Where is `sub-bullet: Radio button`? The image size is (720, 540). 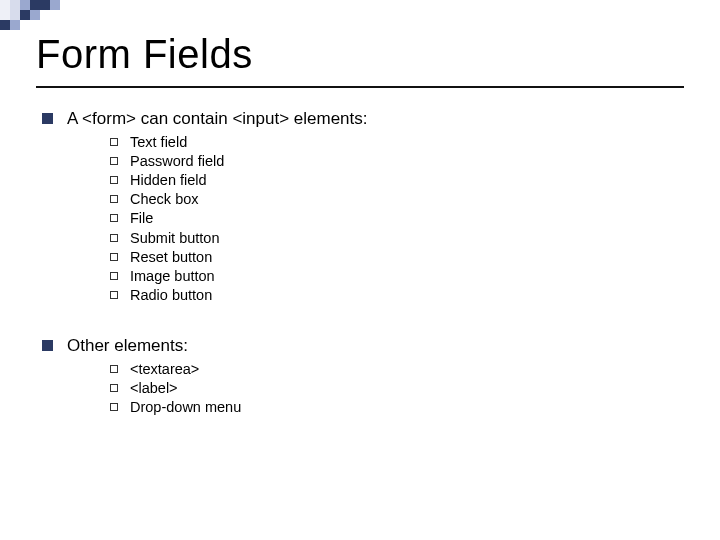 sub-bullet: Radio button is located at coordinates (397, 296).